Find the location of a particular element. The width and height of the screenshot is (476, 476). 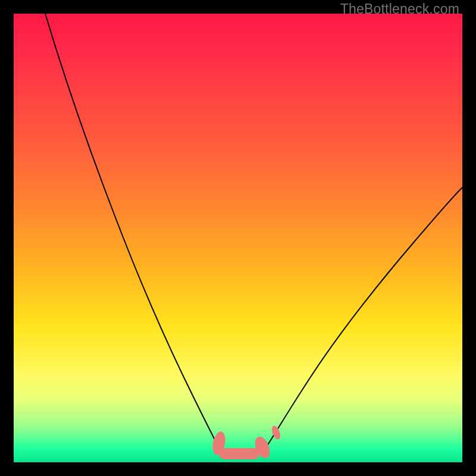

valley-blob-right is located at coordinates (263, 447).